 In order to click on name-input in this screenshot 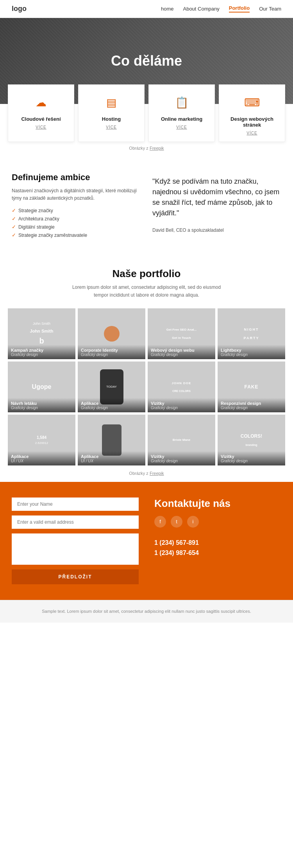, I will do `click(75, 504)`.